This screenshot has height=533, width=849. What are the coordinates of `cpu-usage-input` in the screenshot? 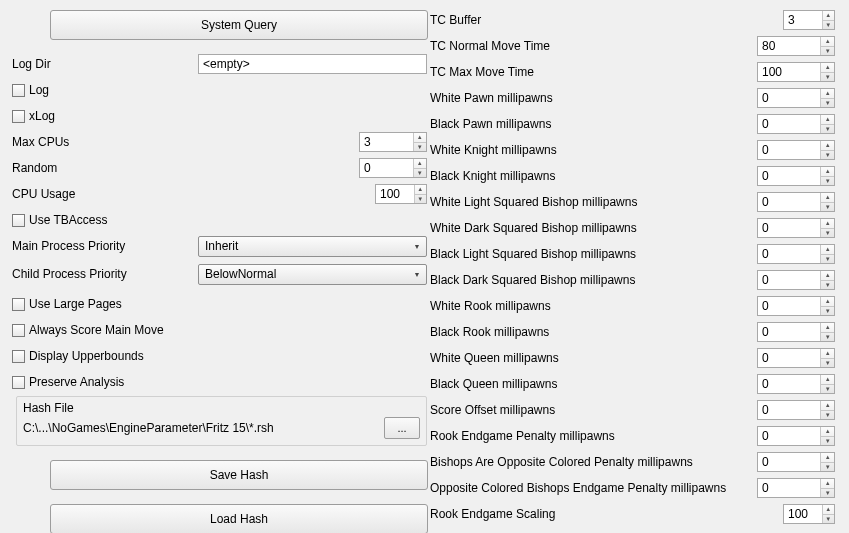 It's located at (395, 194).